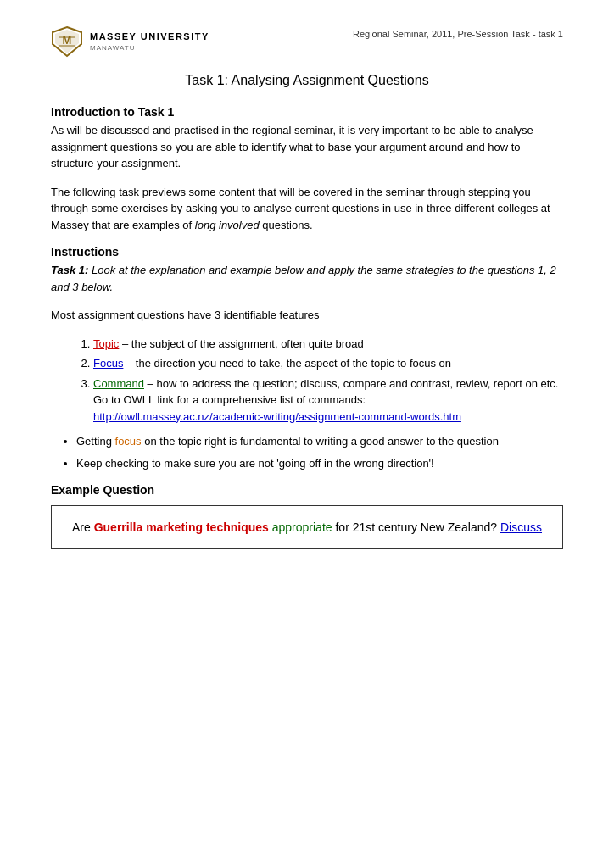  I want to click on instructions-heading: Instructions, so click(307, 252).